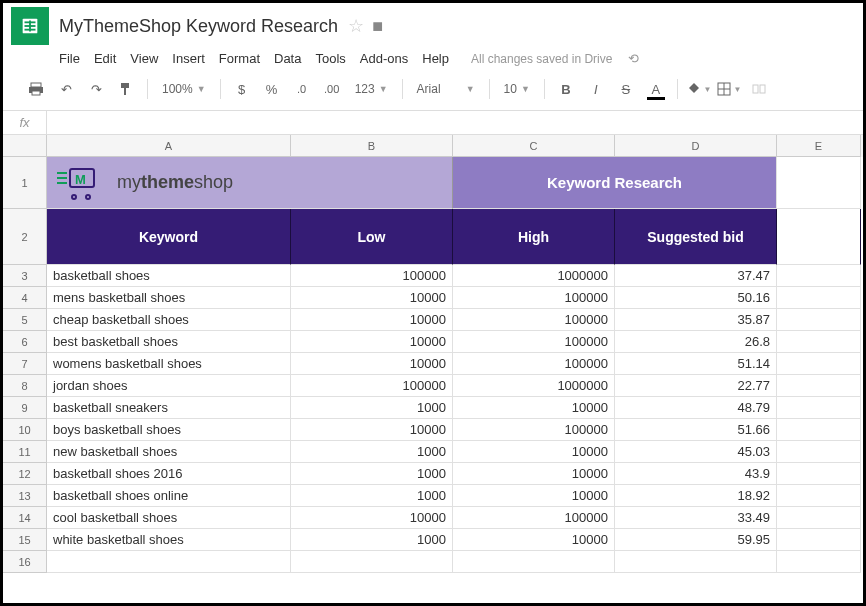 This screenshot has width=866, height=606. Describe the element at coordinates (25, 237) in the screenshot. I see `row-header-2: 2` at that location.